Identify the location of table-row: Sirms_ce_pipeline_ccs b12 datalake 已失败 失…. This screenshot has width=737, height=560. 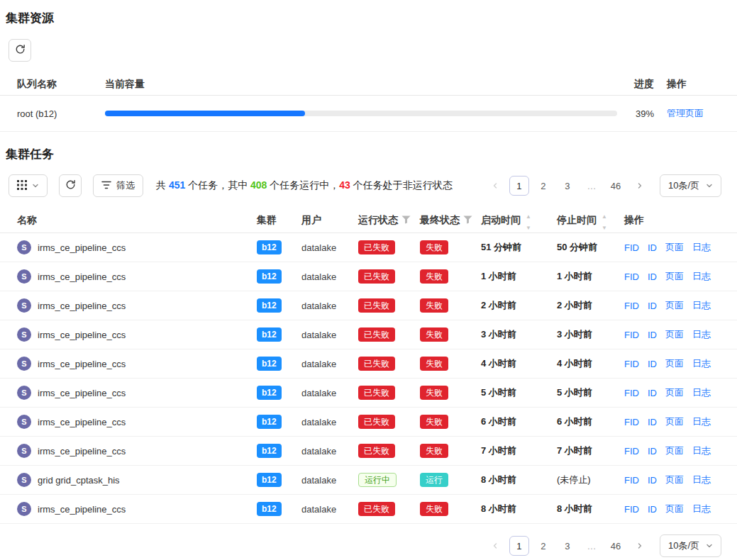
(369, 364).